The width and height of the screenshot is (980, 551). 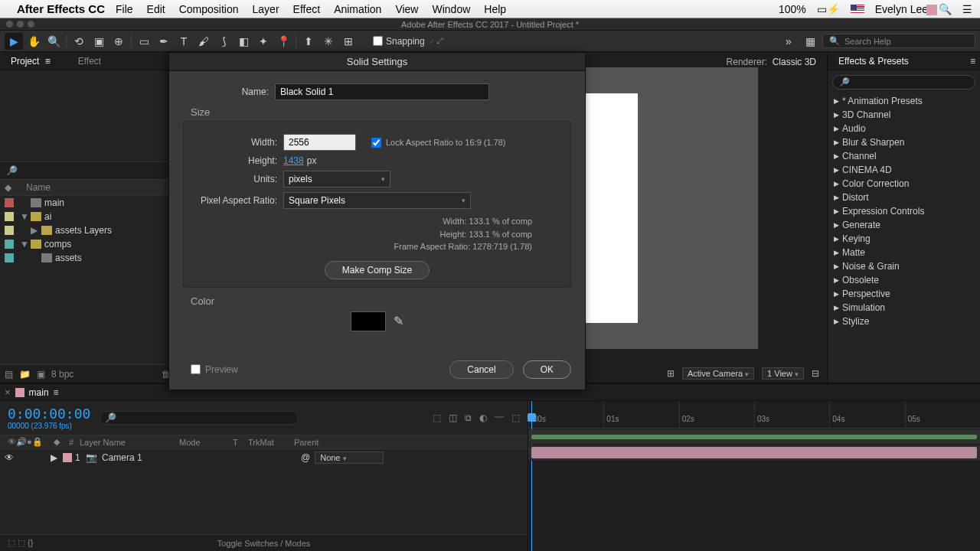 What do you see at coordinates (98, 187) in the screenshot?
I see `col-name: Name` at bounding box center [98, 187].